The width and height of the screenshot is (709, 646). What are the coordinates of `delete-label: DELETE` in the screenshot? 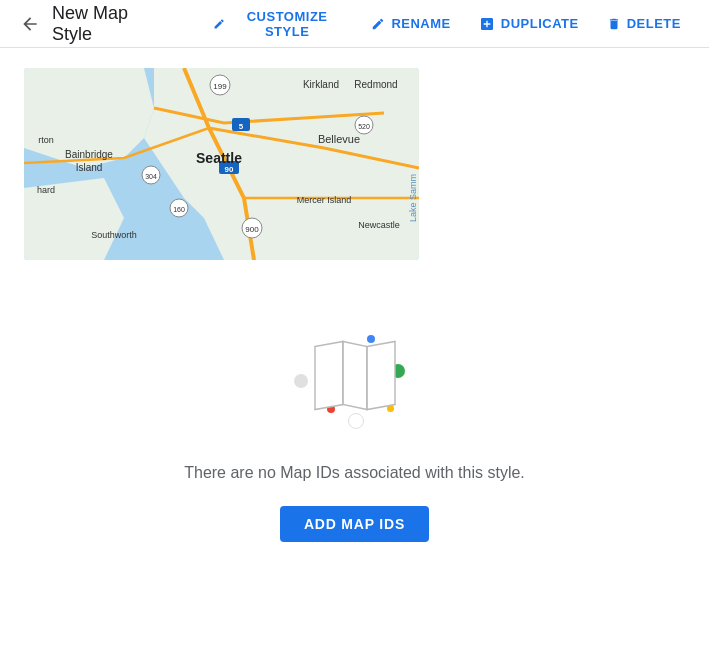 It's located at (654, 24).